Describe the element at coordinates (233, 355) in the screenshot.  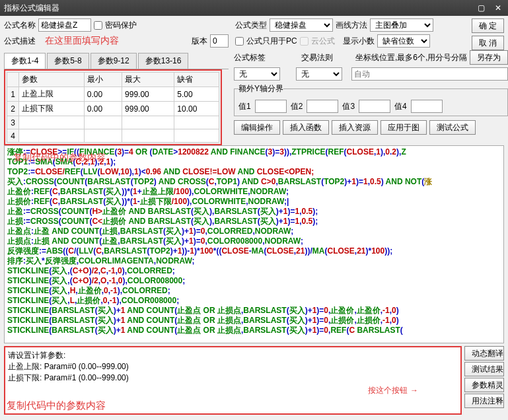
I see `msg-line1: 请设置计算参数:` at that location.